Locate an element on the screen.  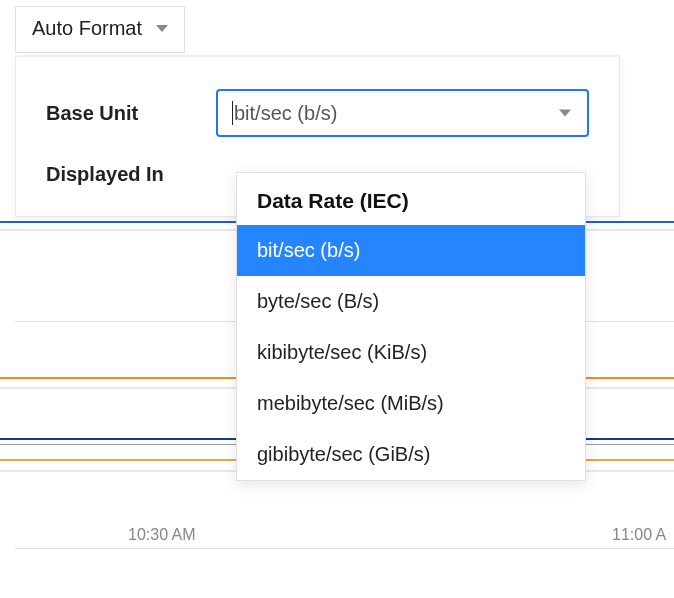
dropdown-option: kibibyte/sec (KiB/s) is located at coordinates (411, 352).